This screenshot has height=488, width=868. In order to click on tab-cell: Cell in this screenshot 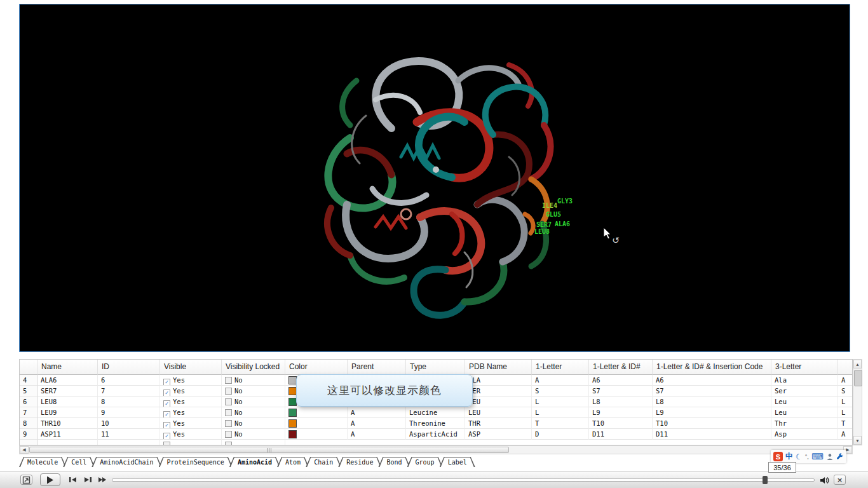, I will do `click(79, 462)`.